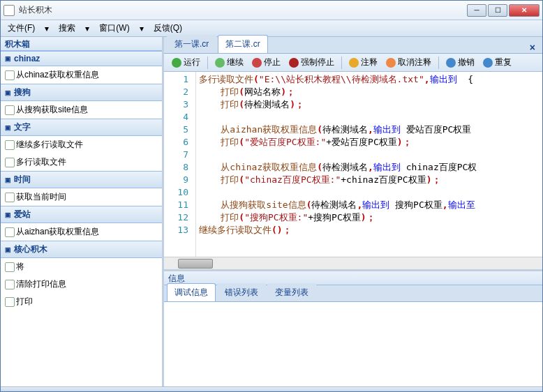 The width and height of the screenshot is (543, 392). What do you see at coordinates (272, 10) in the screenshot?
I see `window-titlebar: 站长积木 ─ ☐ ✕` at bounding box center [272, 10].